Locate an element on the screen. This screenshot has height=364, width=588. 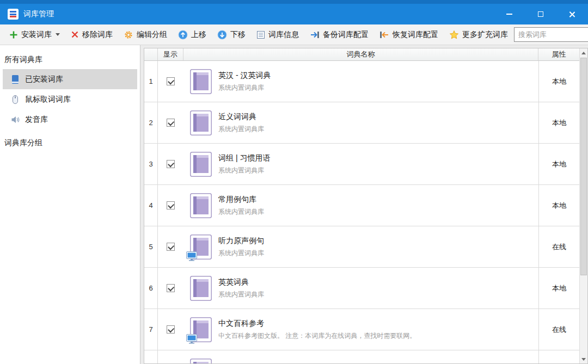
dictionary-info-button: 词库信息 is located at coordinates (278, 35).